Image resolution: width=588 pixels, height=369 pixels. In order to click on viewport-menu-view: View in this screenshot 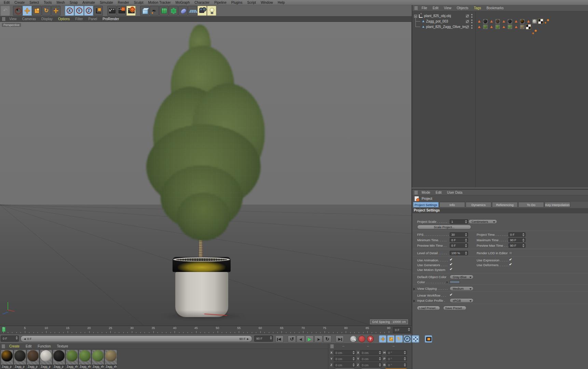, I will do `click(13, 19)`.